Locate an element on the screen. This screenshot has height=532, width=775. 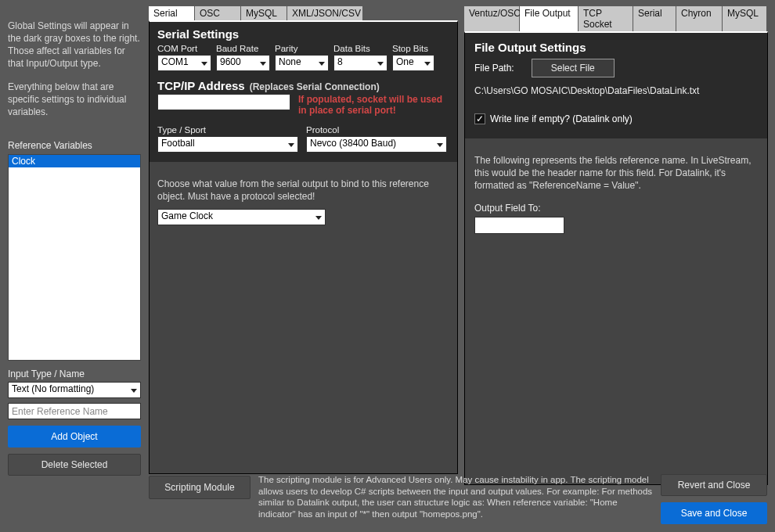
input-type-label: Input Type / Name is located at coordinates (74, 374).